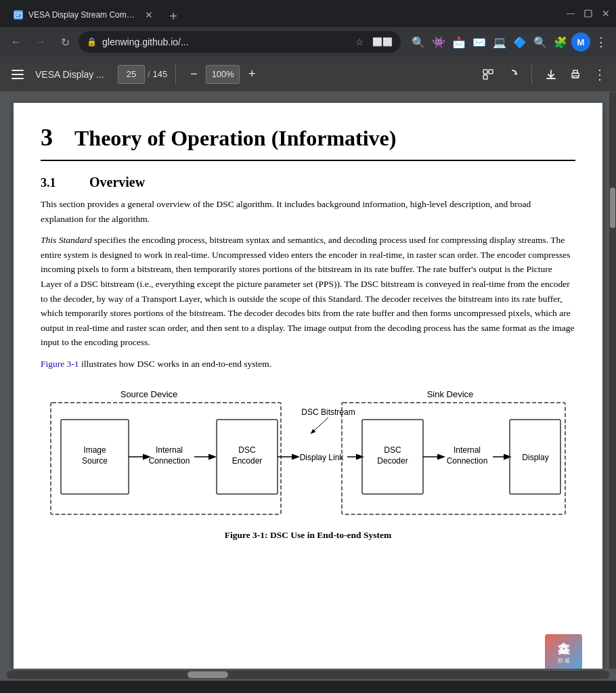 Image resolution: width=616 pixels, height=693 pixels. I want to click on extension-icon-7: 🔍, so click(540, 42).